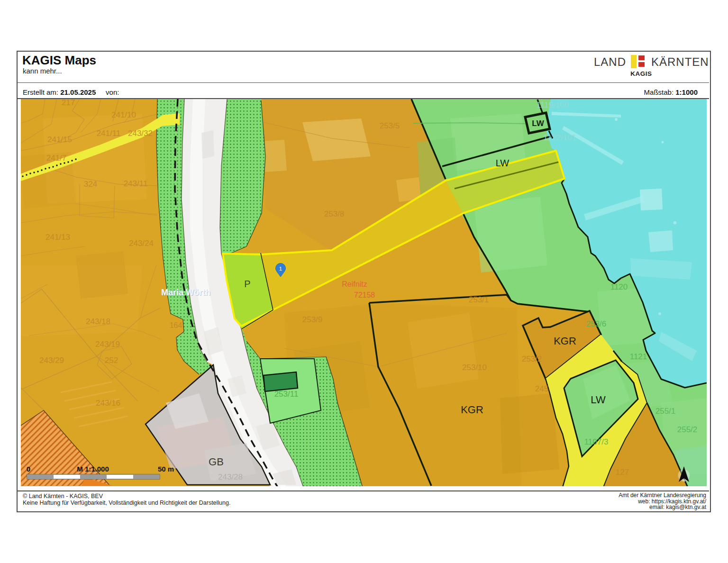 Image resolution: width=728 pixels, height=563 pixels. Describe the element at coordinates (166, 469) in the screenshot. I see `svg-text: 50 m` at that location.